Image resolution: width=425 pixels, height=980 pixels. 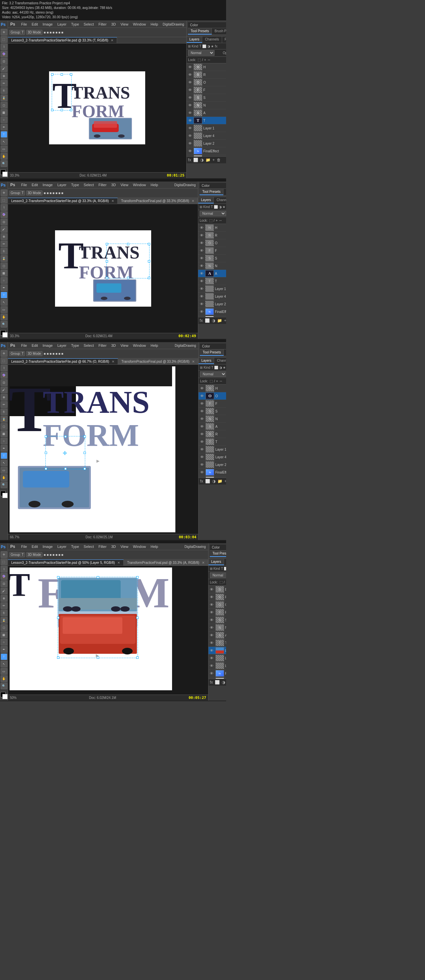 What do you see at coordinates (190, 90) in the screenshot?
I see `layer-eye-F-1: 👁` at bounding box center [190, 90].